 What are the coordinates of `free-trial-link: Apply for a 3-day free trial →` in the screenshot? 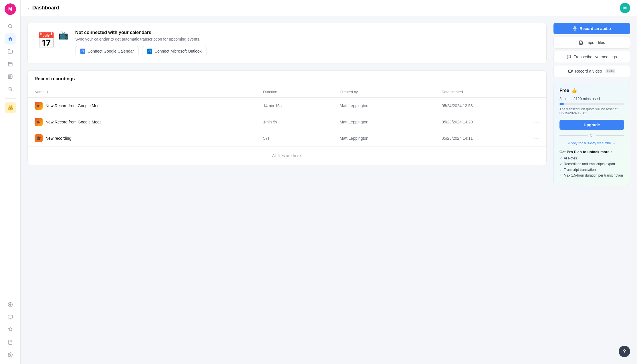 It's located at (592, 143).